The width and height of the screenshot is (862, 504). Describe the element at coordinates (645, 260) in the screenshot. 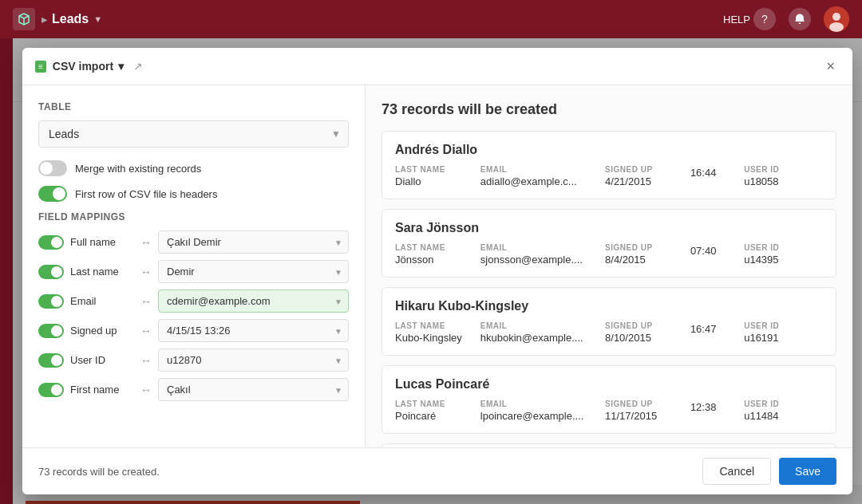

I see `signed-up-value-sara: 8/4/2015` at that location.